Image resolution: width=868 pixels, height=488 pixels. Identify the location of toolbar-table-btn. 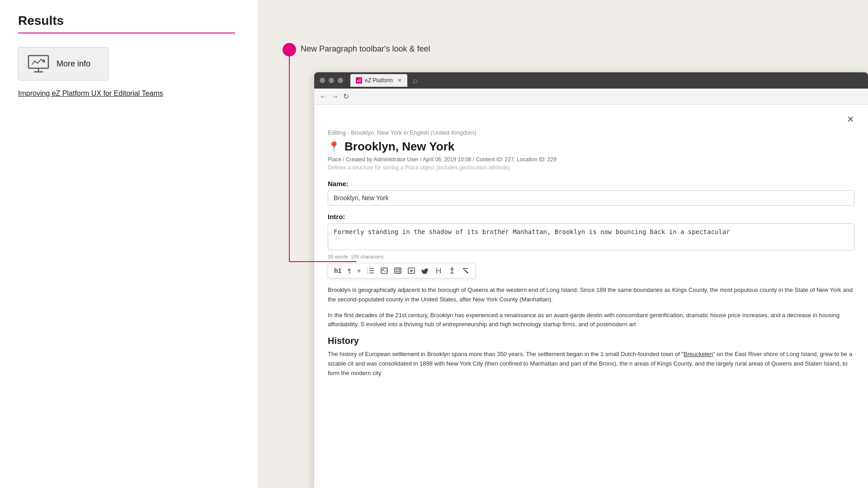
(398, 271).